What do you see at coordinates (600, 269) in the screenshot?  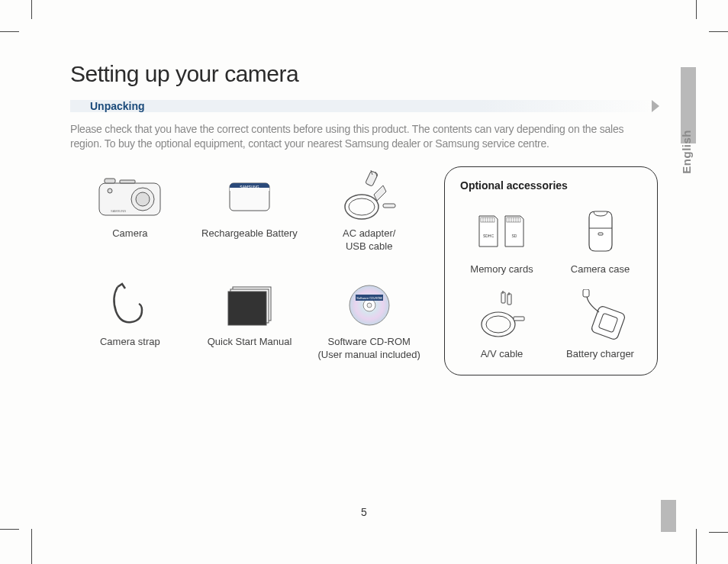 I see `item-label: Camera case` at bounding box center [600, 269].